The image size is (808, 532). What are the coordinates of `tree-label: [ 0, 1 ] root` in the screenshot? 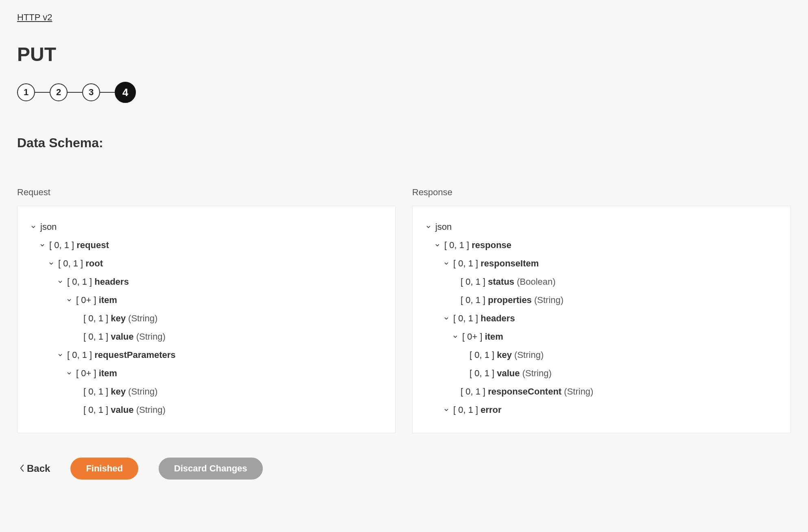 It's located at (81, 264).